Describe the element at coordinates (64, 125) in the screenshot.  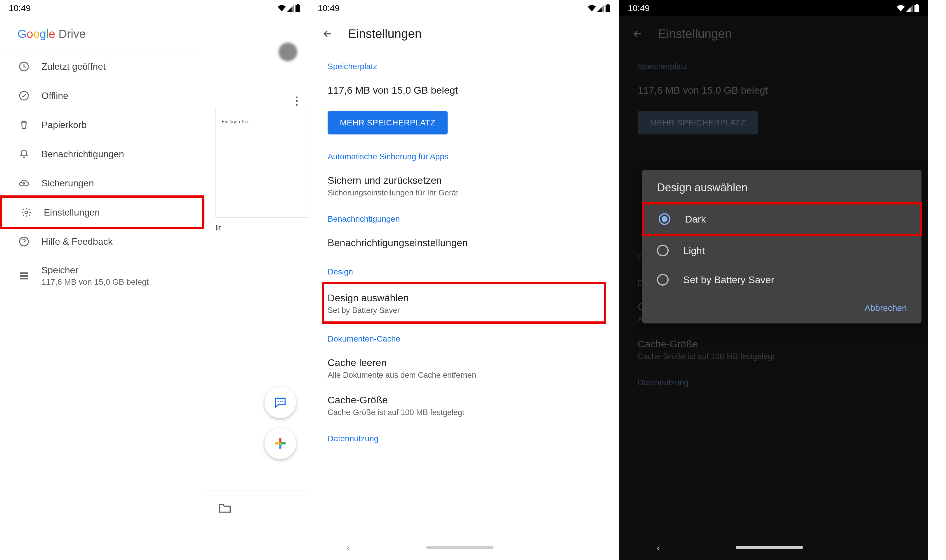
I see `drawer-label: Papierkorb` at that location.